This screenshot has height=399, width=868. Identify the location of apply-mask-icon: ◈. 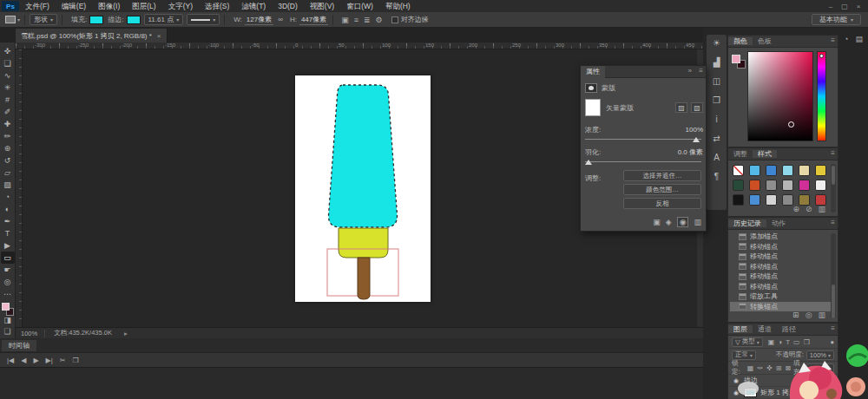
(668, 222).